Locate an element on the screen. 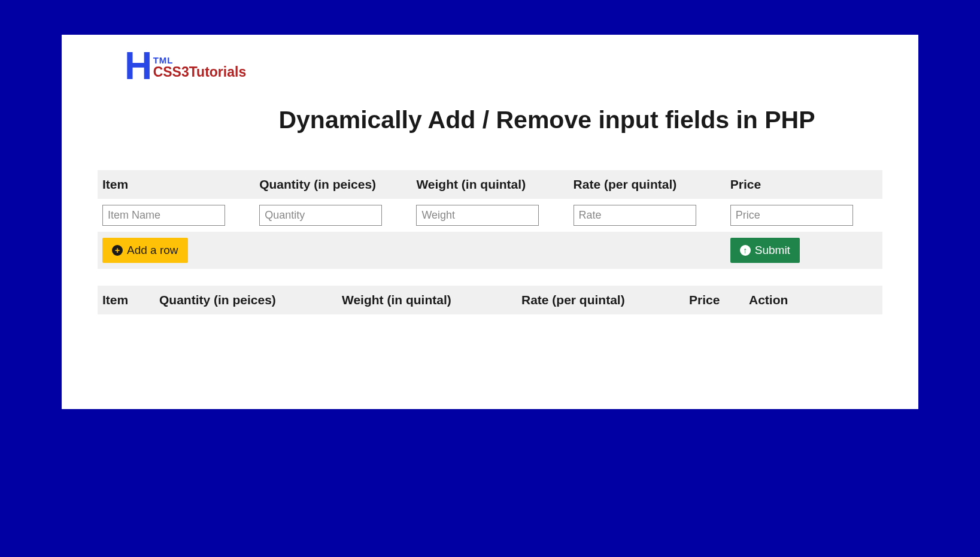  results-table: Item Quantity (in peices) Weight (in qui… is located at coordinates (490, 300).